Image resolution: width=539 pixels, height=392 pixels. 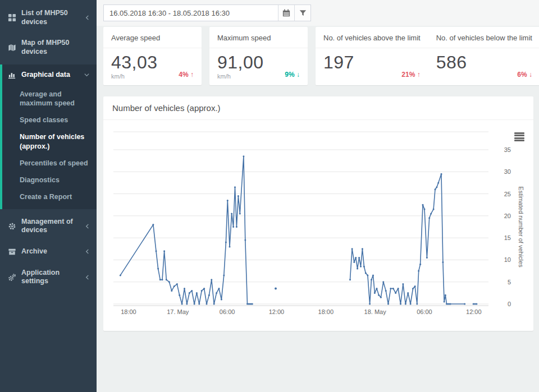 What do you see at coordinates (49, 99) in the screenshot?
I see `submenu-item-average-max-speed: Average and maximum speed` at bounding box center [49, 99].